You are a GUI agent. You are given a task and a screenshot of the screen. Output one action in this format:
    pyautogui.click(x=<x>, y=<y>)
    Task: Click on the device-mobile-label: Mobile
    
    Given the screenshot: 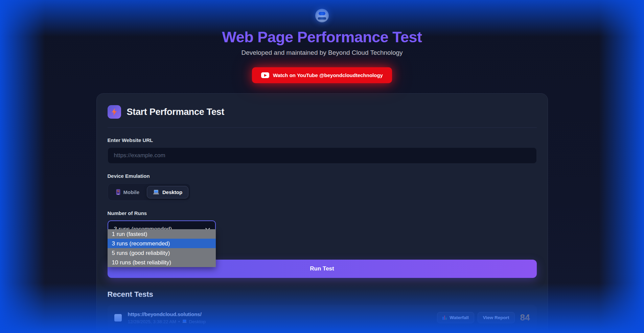 What is the action you would take?
    pyautogui.click(x=132, y=192)
    